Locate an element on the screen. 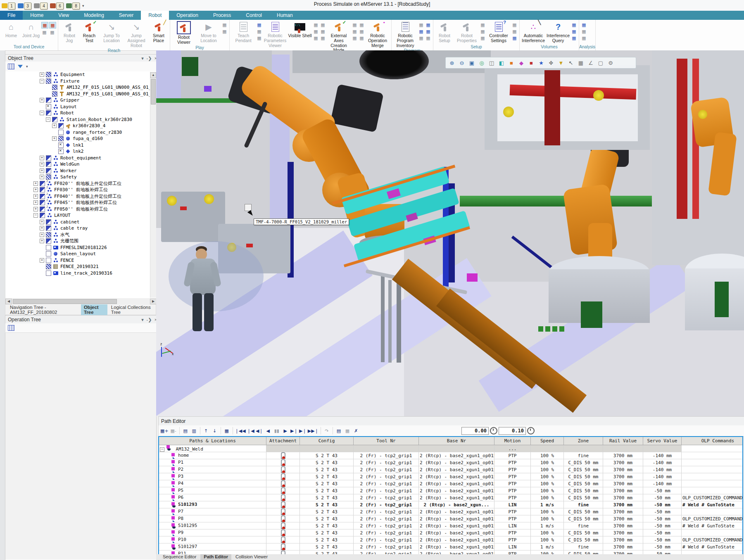 The width and height of the screenshot is (744, 560). table-row: P5S 2 T 432 (Fr) - tcp2_grip12 (Rtcp) - … is located at coordinates (451, 491).